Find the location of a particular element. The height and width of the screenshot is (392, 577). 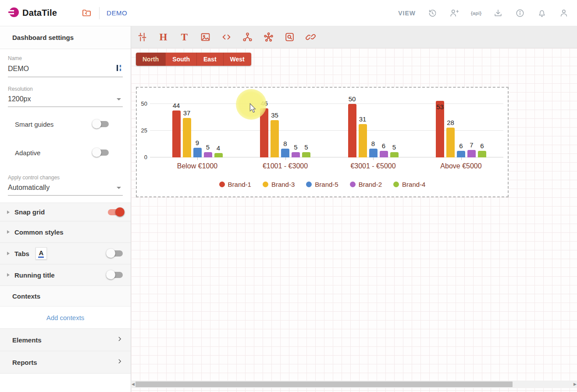

apply-field-group: Apply control changes Automatically is located at coordinates (65, 185).